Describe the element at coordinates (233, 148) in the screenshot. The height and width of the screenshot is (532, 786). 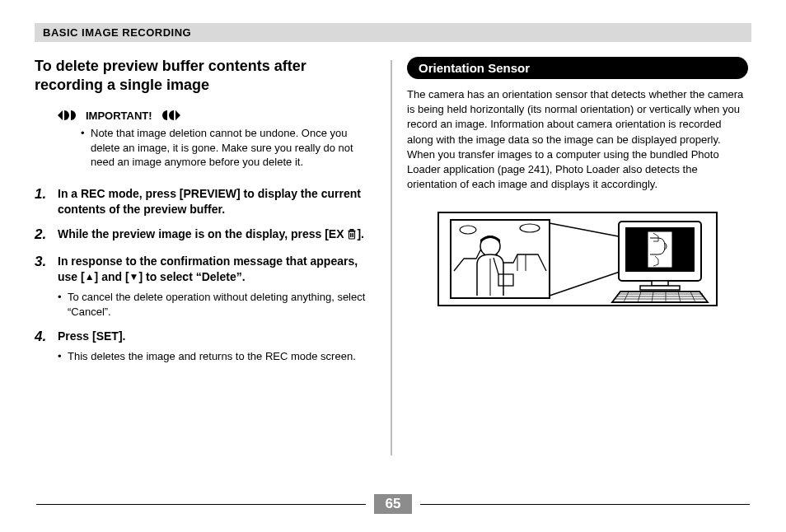
I see `bullet-text: Note that image deletion cannot be undon…` at that location.